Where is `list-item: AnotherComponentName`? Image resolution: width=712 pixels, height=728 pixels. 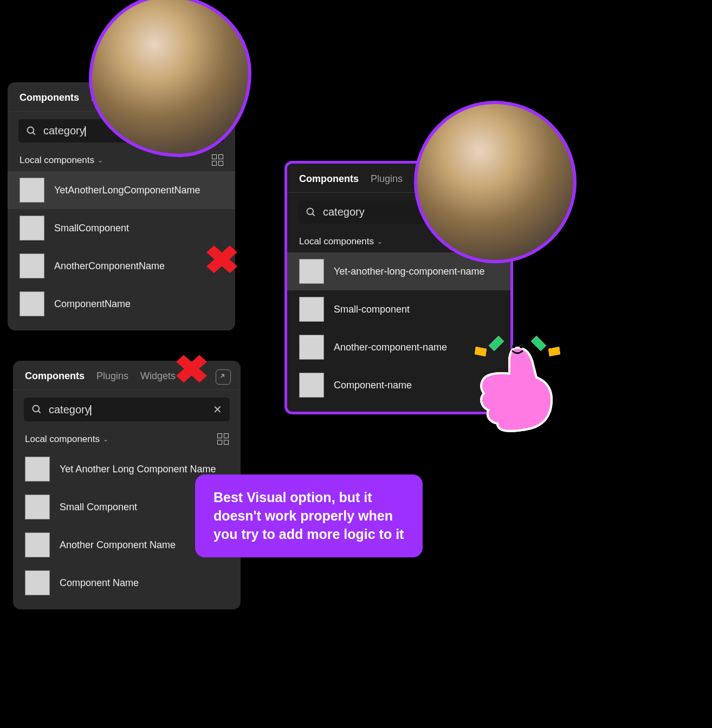 list-item: AnotherComponentName is located at coordinates (121, 266).